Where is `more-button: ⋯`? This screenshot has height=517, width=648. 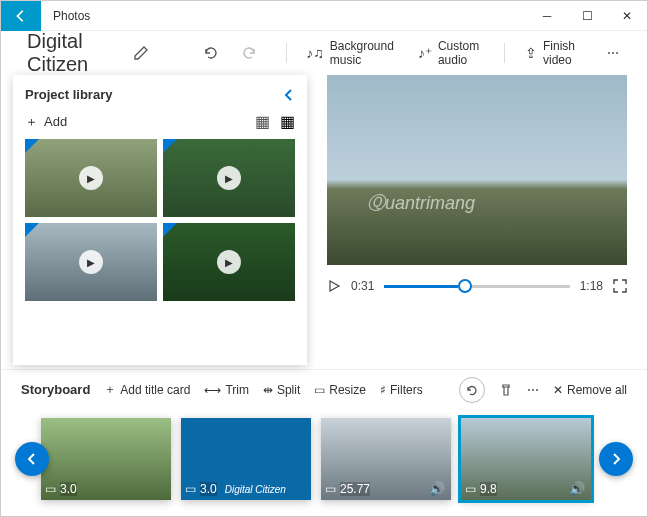 more-button: ⋯ is located at coordinates (613, 53).